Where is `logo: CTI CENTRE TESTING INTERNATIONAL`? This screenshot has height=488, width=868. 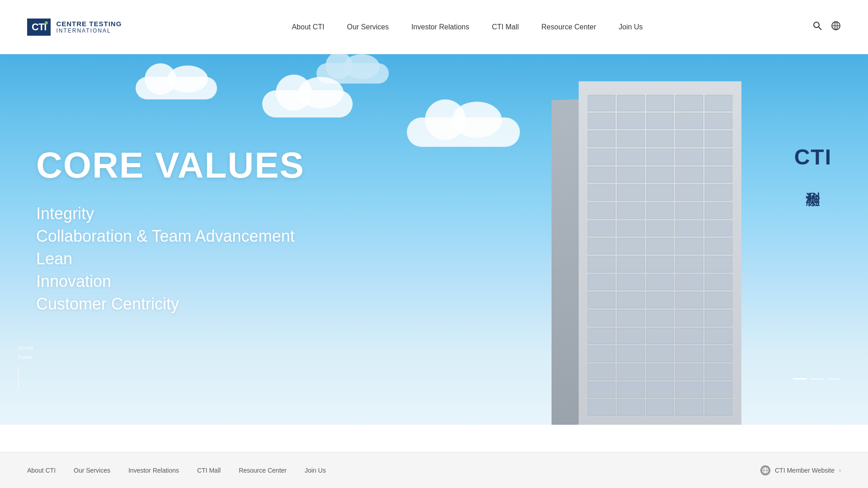 logo: CTI CENTRE TESTING INTERNATIONAL is located at coordinates (74, 27).